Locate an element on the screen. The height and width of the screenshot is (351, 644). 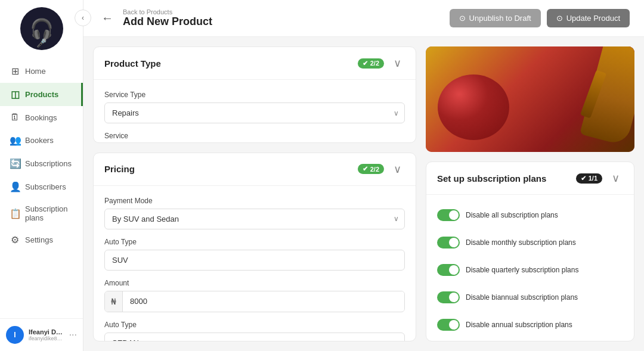
update-product-button: ⊙ Update Product is located at coordinates (588, 18).